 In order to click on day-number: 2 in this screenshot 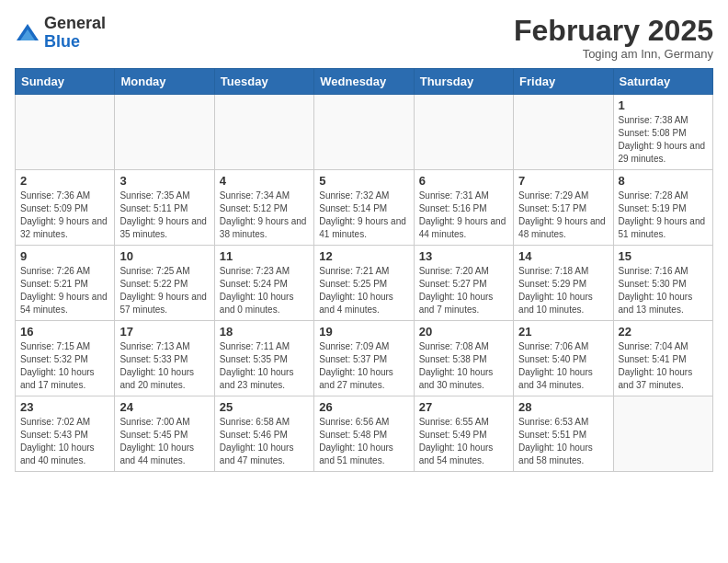, I will do `click(64, 180)`.